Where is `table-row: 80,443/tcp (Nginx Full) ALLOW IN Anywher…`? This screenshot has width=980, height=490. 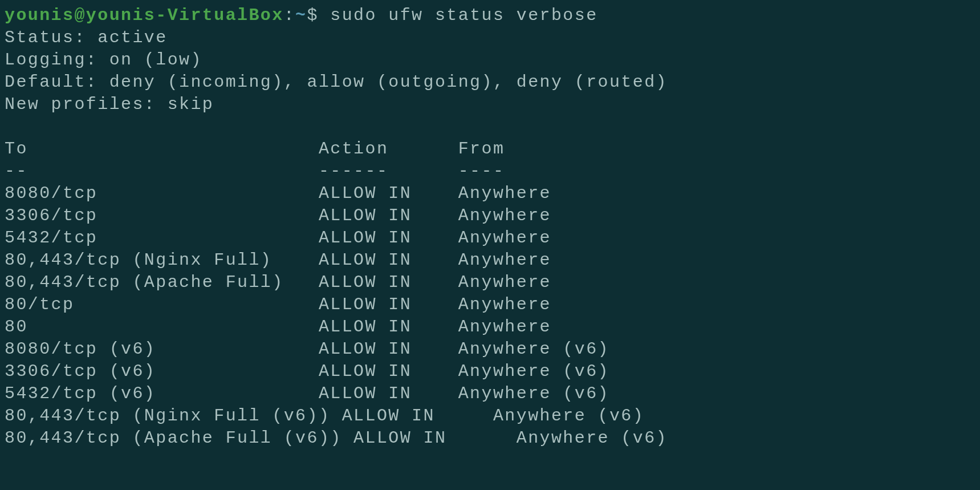 table-row: 80,443/tcp (Nginx Full) ALLOW IN Anywher… is located at coordinates (490, 260).